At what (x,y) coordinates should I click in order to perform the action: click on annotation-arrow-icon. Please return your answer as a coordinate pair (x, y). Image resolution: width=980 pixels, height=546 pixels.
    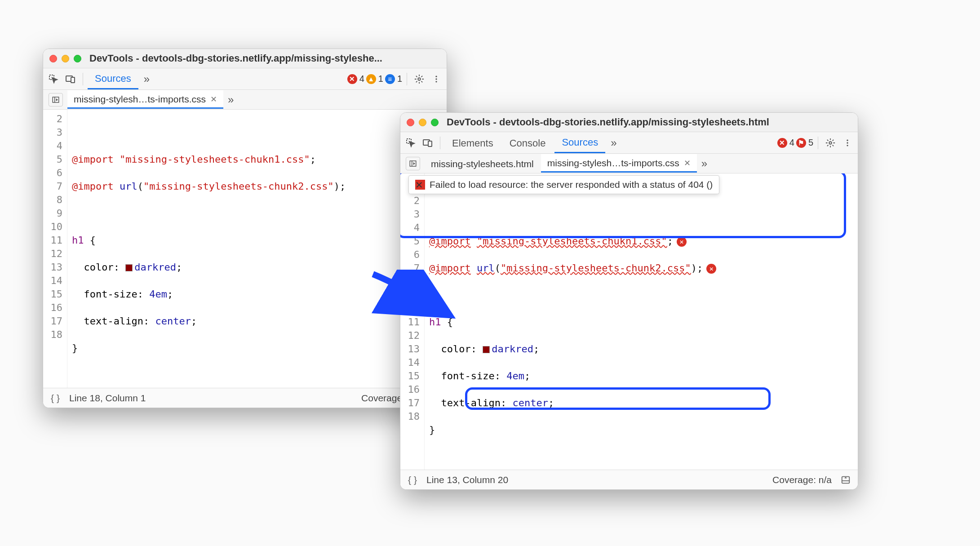
    Looking at the image, I should click on (413, 297).